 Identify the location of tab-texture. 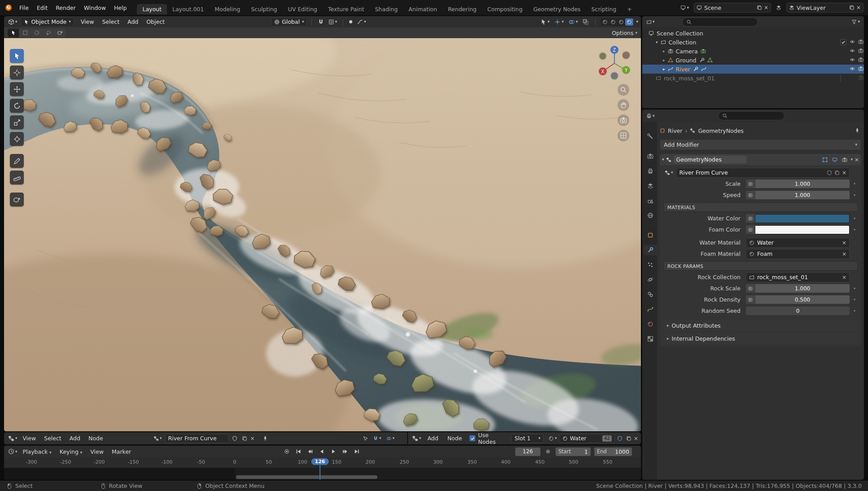
(650, 339).